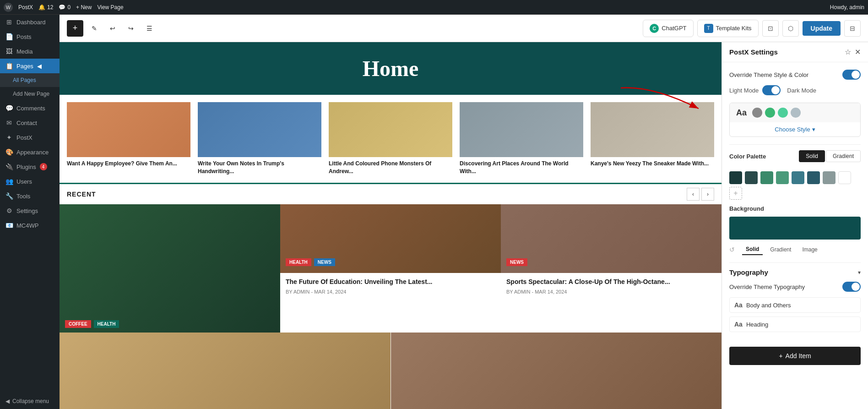 The width and height of the screenshot is (868, 409). What do you see at coordinates (30, 211) in the screenshot?
I see `sidebar-item-settings: ⚙ Settings` at bounding box center [30, 211].